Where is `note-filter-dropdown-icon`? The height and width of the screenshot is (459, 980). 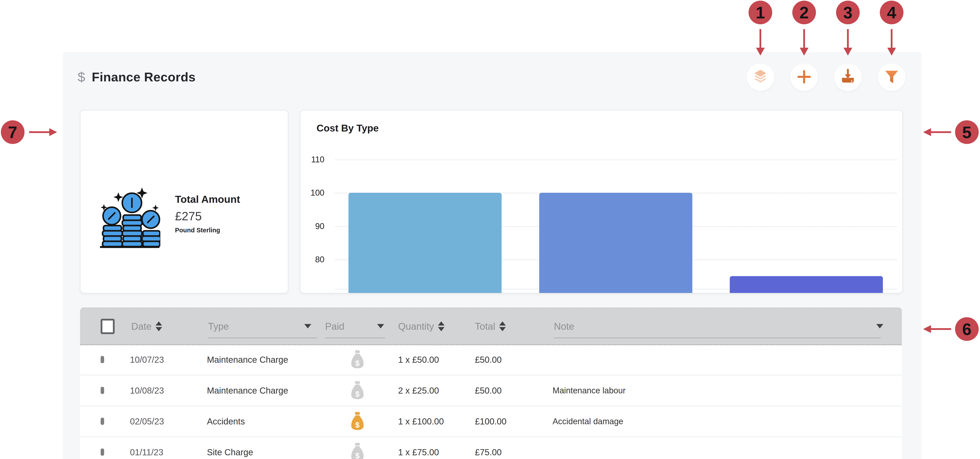
note-filter-dropdown-icon is located at coordinates (880, 326).